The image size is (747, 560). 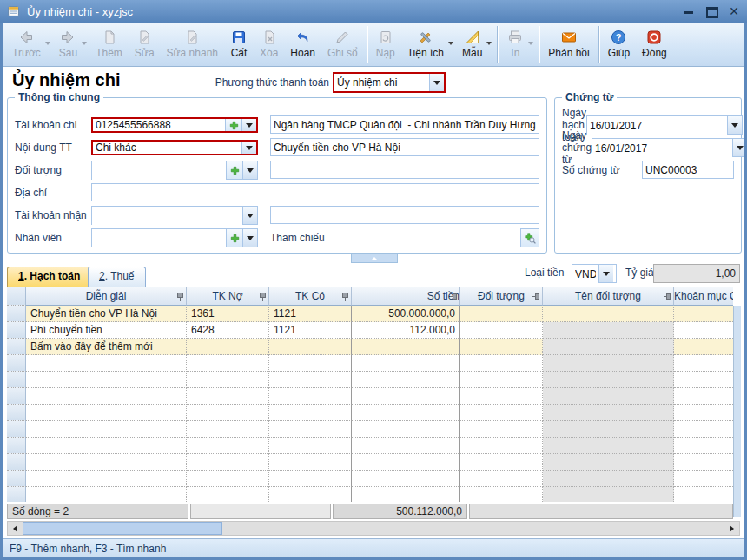 What do you see at coordinates (382, 82) in the screenshot?
I see `payment-method-value` at bounding box center [382, 82].